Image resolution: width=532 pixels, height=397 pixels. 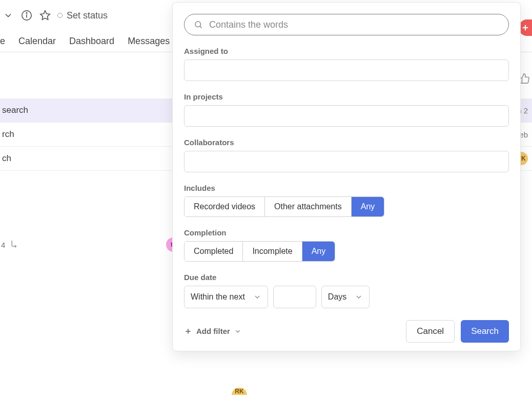 What do you see at coordinates (218, 297) in the screenshot?
I see `due-range-value: Within the next` at bounding box center [218, 297].